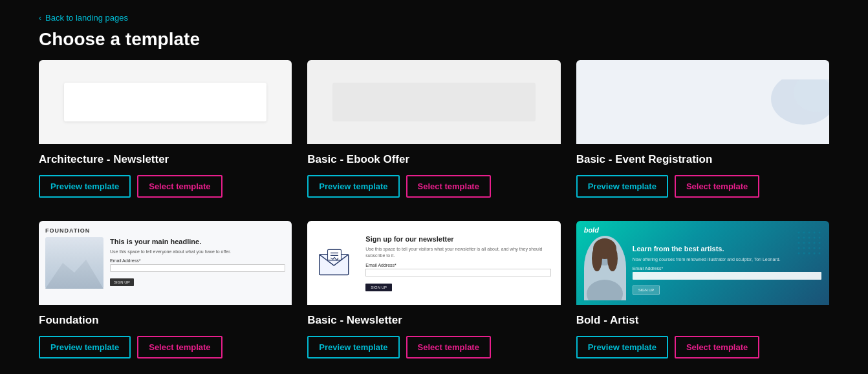 The width and height of the screenshot is (868, 374). I want to click on template-actions-architecture: Preview template Select template, so click(166, 186).